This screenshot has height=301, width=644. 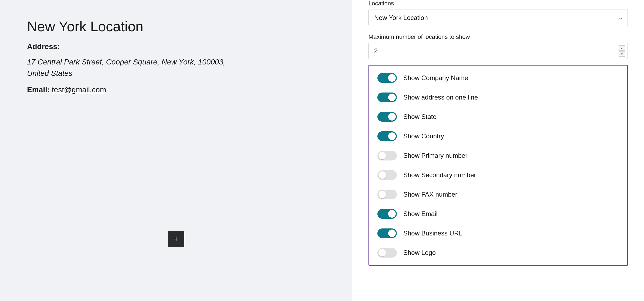 I want to click on add-block-button: +, so click(x=176, y=239).